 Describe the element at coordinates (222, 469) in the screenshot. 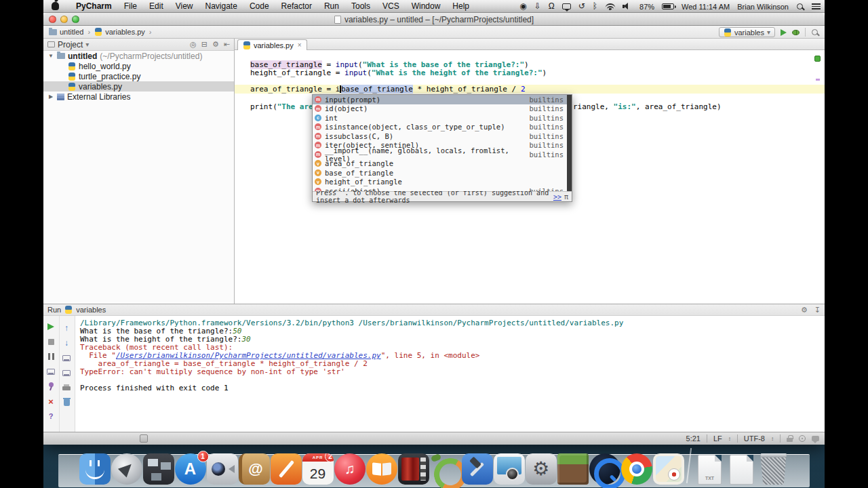

I see `dock-facetime` at that location.